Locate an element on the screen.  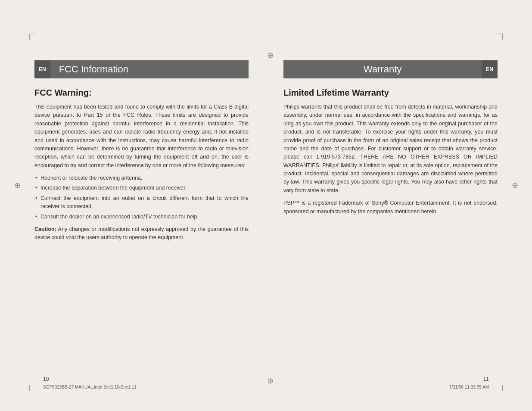
footer-bar: 10 SGP6025BB-27 MANUAL.indd Sec1:10-Sec1… is located at coordinates (266, 383).